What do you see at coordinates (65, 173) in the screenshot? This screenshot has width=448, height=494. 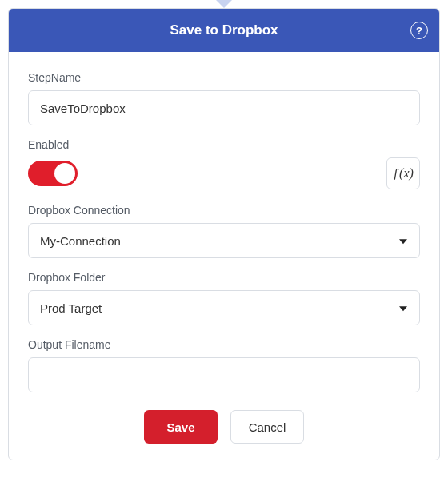 I see `toggle-knob` at bounding box center [65, 173].